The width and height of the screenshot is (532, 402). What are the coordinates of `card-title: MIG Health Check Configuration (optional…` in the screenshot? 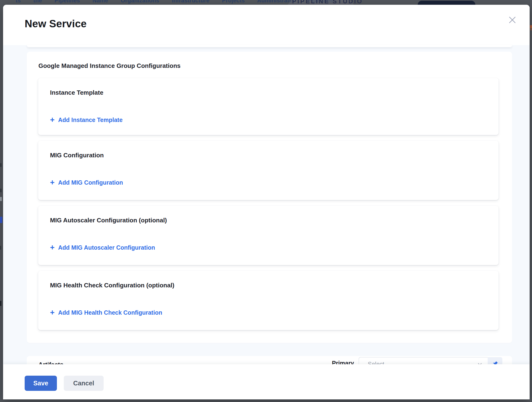 It's located at (268, 285).